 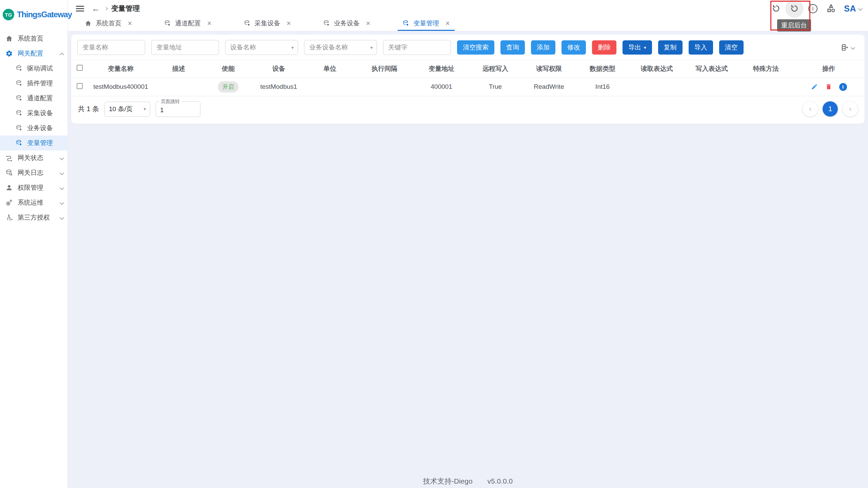 What do you see at coordinates (670, 47) in the screenshot?
I see `copy-button: 复制` at bounding box center [670, 47].